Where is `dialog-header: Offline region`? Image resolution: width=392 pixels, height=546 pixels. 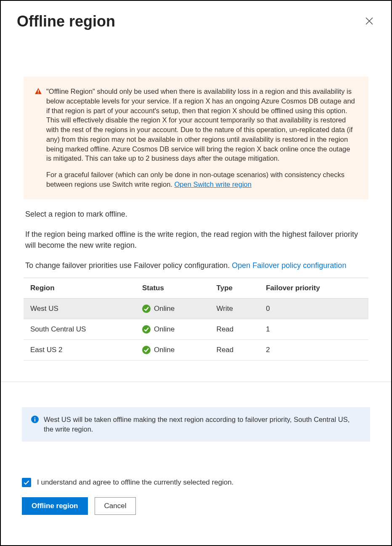
dialog-header: Offline region is located at coordinates (196, 21).